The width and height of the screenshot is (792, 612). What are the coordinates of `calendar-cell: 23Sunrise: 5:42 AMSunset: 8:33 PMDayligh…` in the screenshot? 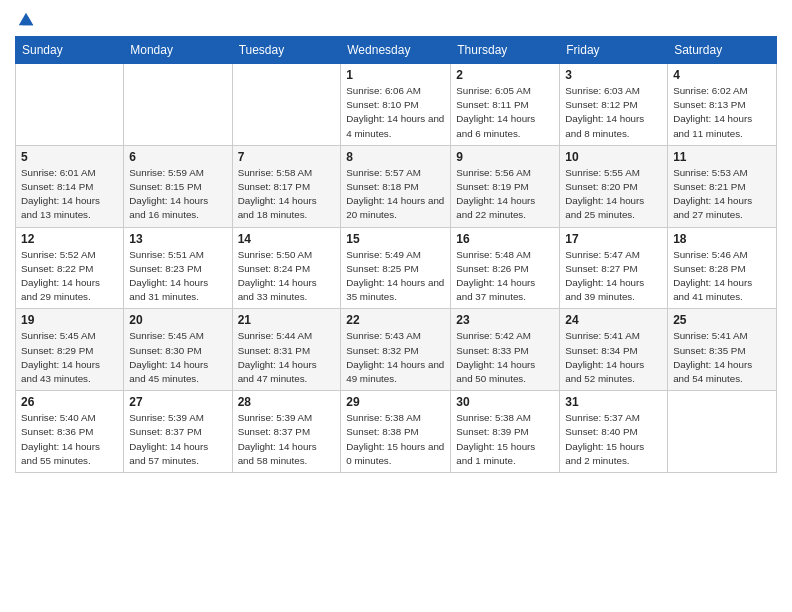 It's located at (506, 350).